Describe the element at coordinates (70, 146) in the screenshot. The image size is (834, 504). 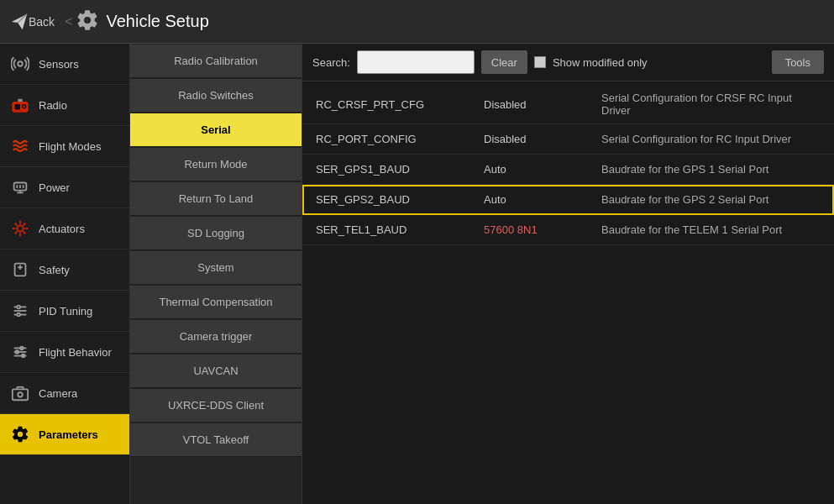
I see `sidebar-flight-modes-label: Flight Modes` at that location.